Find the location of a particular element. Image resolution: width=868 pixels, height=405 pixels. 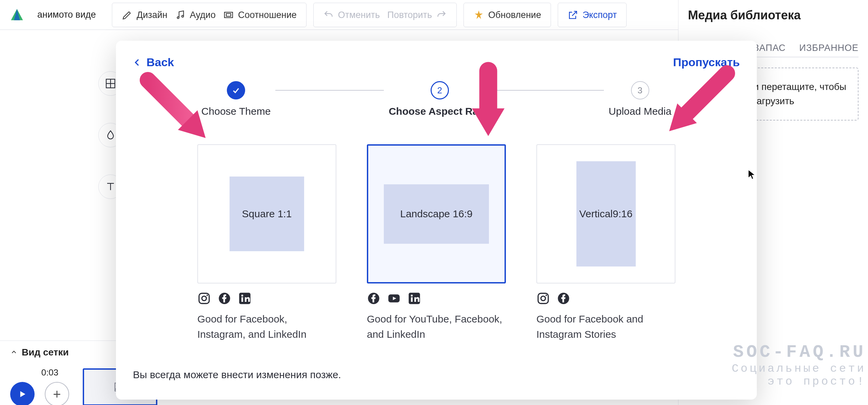

project-title-input is located at coordinates (71, 15).